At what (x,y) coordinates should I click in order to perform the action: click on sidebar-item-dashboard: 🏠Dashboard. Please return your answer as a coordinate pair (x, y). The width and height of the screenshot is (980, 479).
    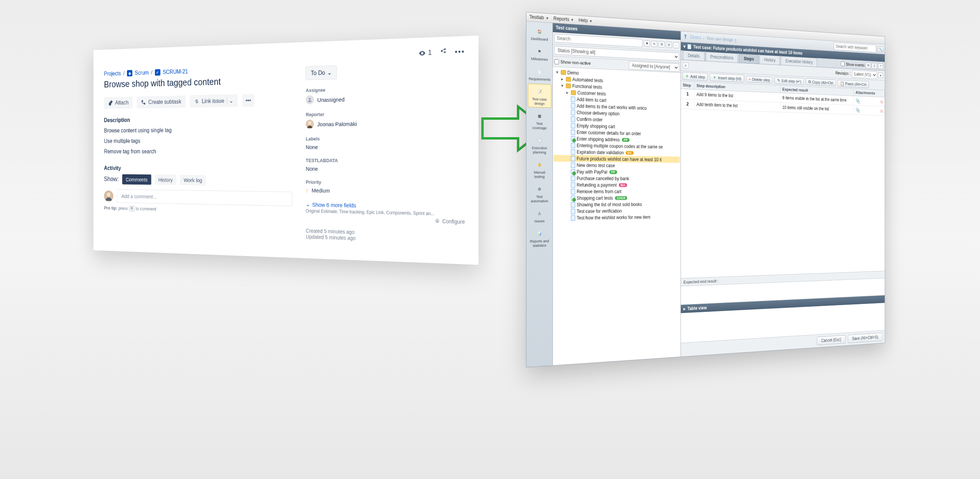
    Looking at the image, I should click on (539, 33).